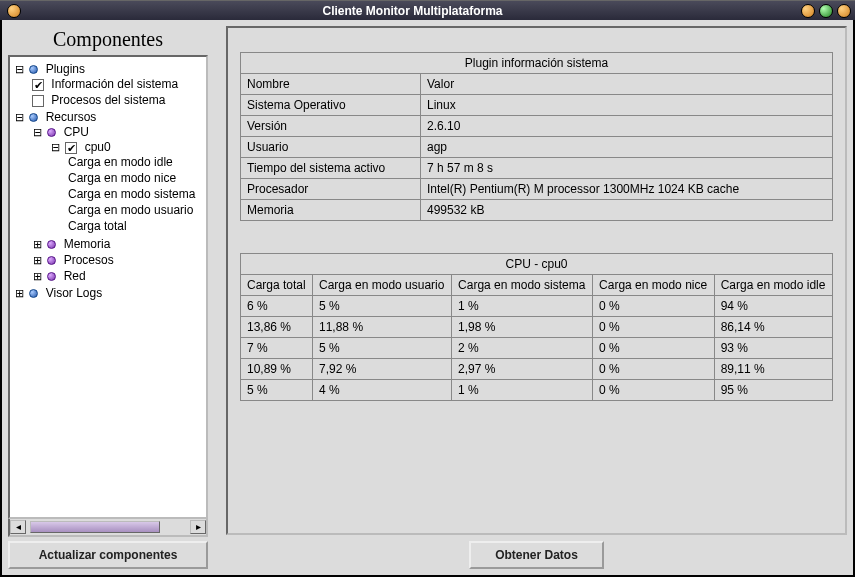 The height and width of the screenshot is (577, 855). I want to click on tree-leaf: Carga en modo usuario, so click(137, 210).